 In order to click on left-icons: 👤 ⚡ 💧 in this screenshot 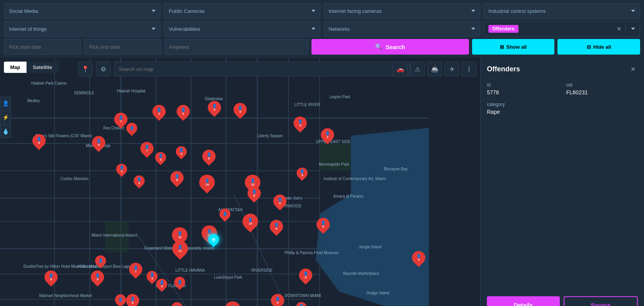, I will do `click(5, 117)`.